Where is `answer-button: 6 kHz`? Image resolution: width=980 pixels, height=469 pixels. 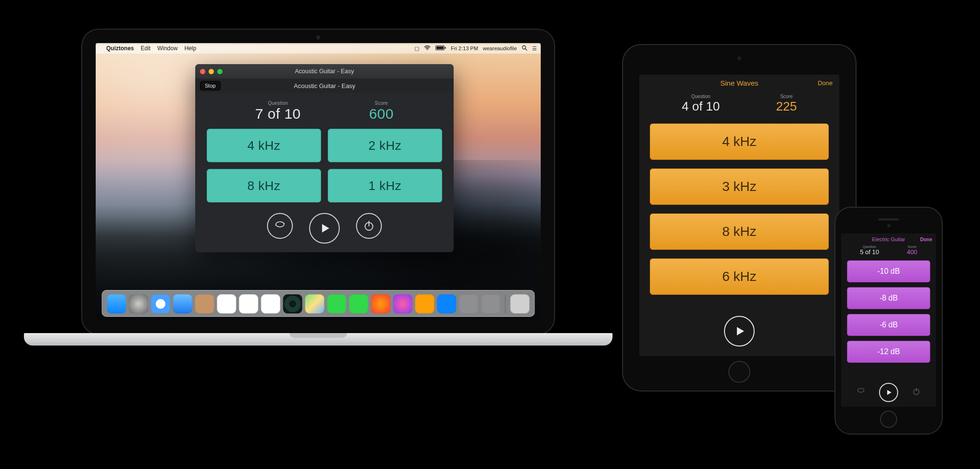 answer-button: 6 kHz is located at coordinates (739, 277).